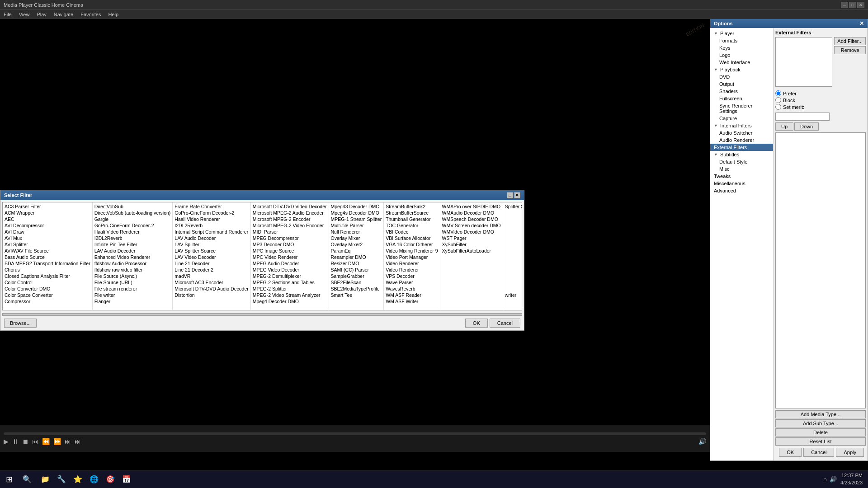 The width and height of the screenshot is (868, 488). What do you see at coordinates (356, 206) in the screenshot?
I see `filter-item: Mpeg43 Decoder DMO` at bounding box center [356, 206].